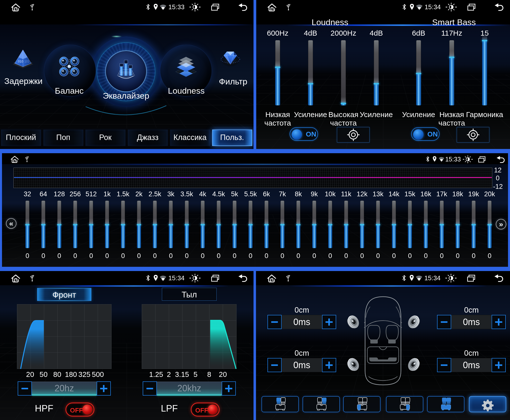 This screenshot has width=510, height=420. I want to click on svg-text: 101, so click(27, 62).